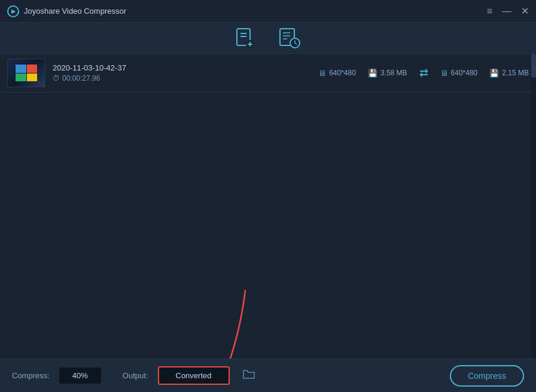  Describe the element at coordinates (245, 38) in the screenshot. I see `add-file-button` at that location.